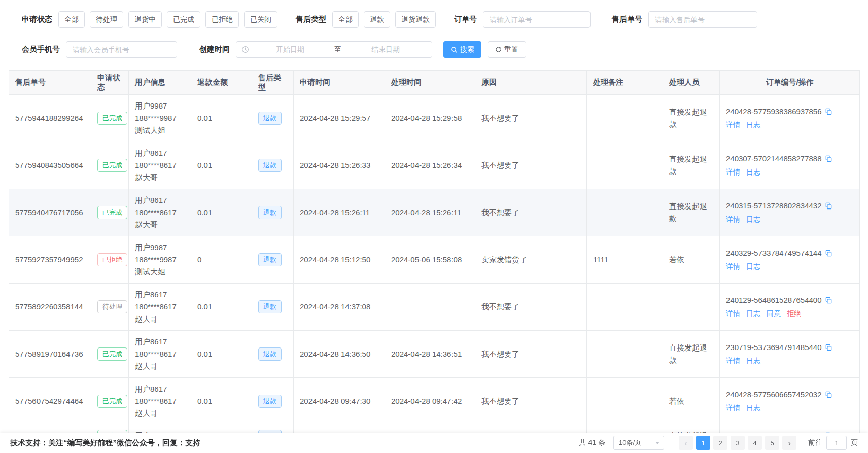 The width and height of the screenshot is (868, 453). What do you see at coordinates (311, 19) in the screenshot?
I see `aftersale-type-label: 售后类型` at bounding box center [311, 19].